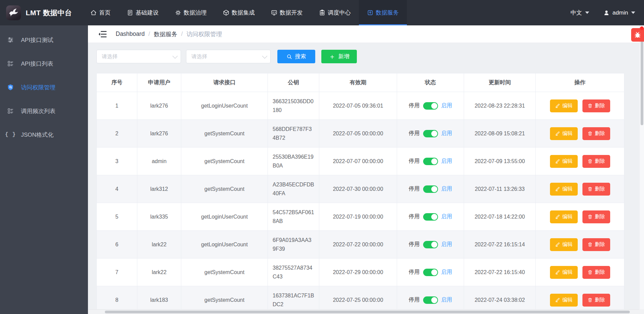  Describe the element at coordinates (361, 245) in the screenshot. I see `table-row: 6 lark22 getLoginUserCount 6F9A019A3AA39…` at that location.